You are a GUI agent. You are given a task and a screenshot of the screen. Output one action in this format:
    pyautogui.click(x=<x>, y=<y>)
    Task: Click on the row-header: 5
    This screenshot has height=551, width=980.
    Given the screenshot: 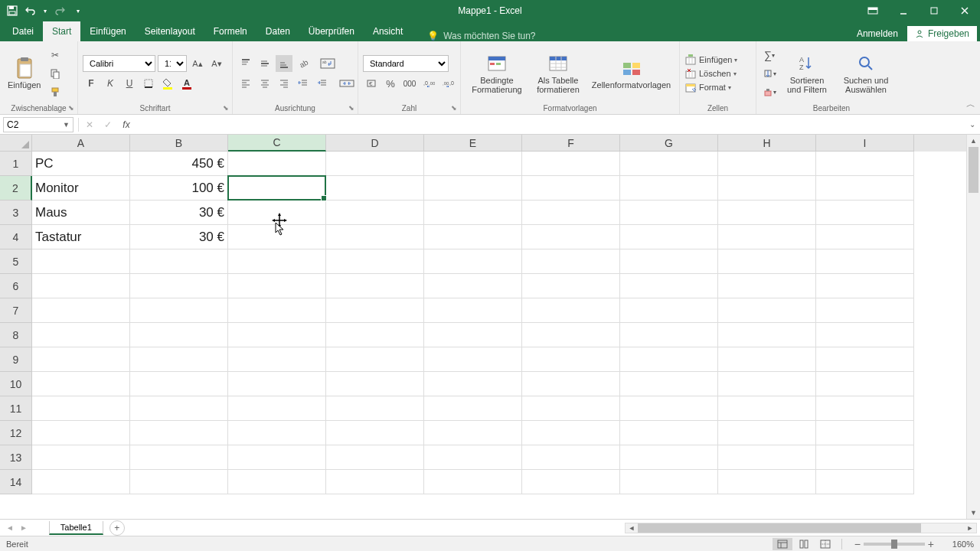 What is the action you would take?
    pyautogui.click(x=16, y=262)
    